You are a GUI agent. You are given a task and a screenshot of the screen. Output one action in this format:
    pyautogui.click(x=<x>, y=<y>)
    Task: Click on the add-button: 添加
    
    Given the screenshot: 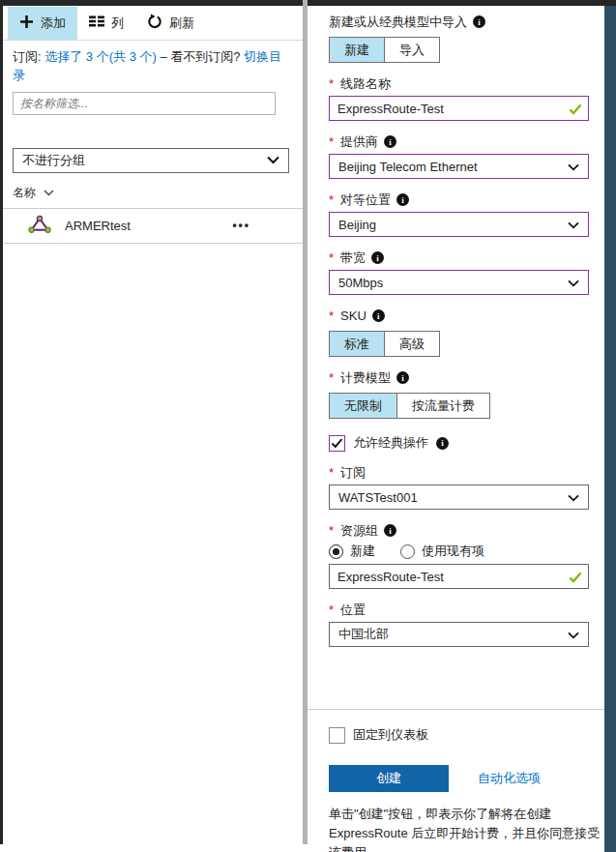 What is the action you would take?
    pyautogui.click(x=43, y=23)
    